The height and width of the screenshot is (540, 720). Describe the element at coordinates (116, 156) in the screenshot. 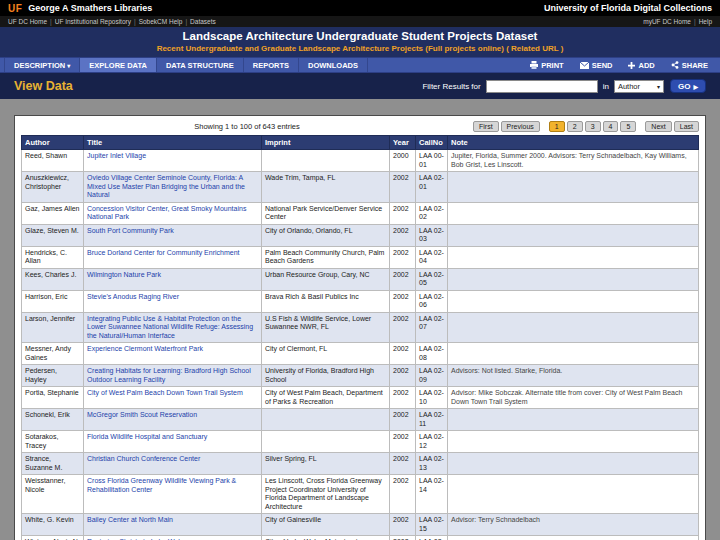

I see `title-link: Jupiter Inlet Village` at that location.